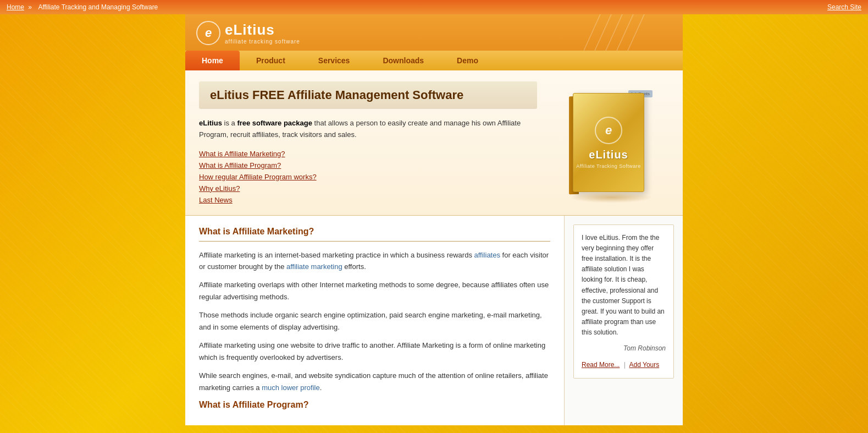  Describe the element at coordinates (98, 7) in the screenshot. I see `breadcrumb-current: Affiliate Tracking and Managing Software` at that location.